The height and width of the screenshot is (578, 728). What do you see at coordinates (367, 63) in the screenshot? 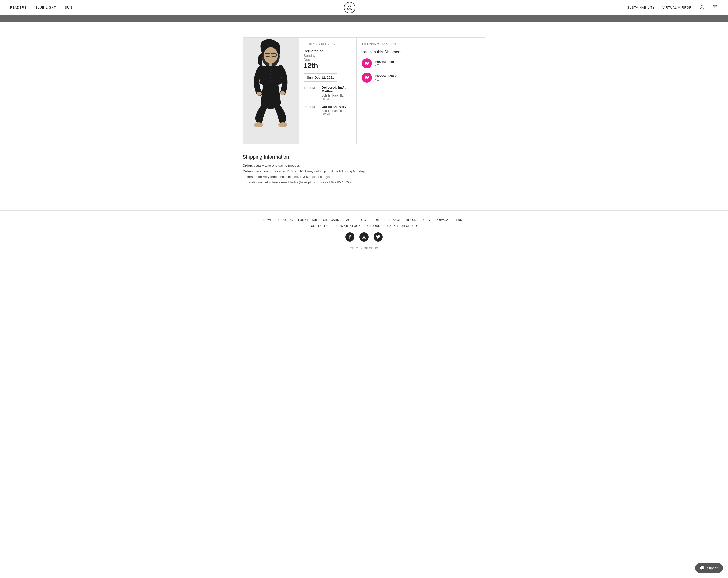
I see `item-icon-1: W` at bounding box center [367, 63].